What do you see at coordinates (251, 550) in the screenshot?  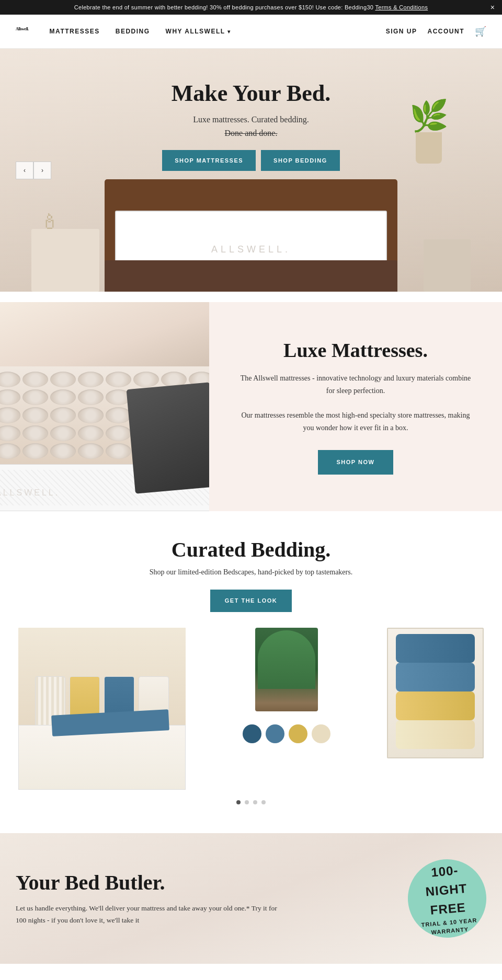 I see `bedding-title: Curated Bedding.` at bounding box center [251, 550].